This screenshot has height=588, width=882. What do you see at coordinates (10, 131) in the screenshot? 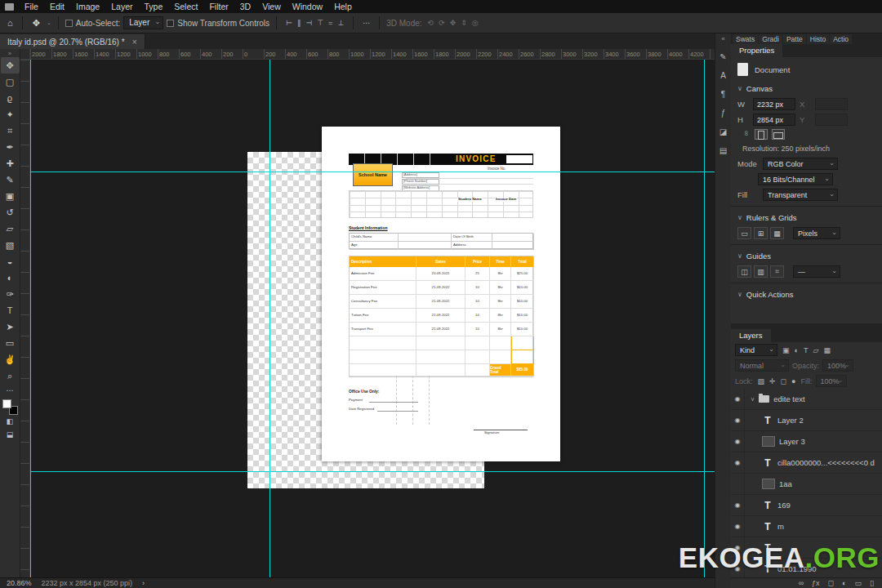
I see `crop-tool-icon: ⌗` at bounding box center [10, 131].